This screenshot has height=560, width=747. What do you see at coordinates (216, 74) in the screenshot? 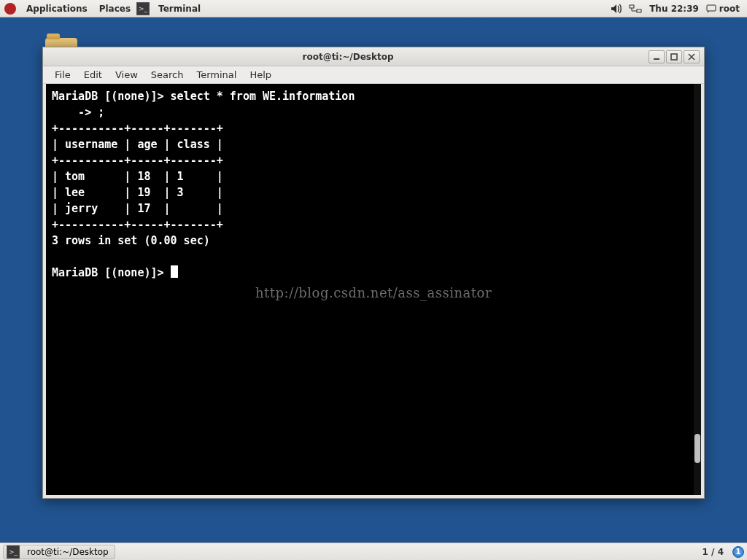
I see `menu-terminal: Terminal` at bounding box center [216, 74].